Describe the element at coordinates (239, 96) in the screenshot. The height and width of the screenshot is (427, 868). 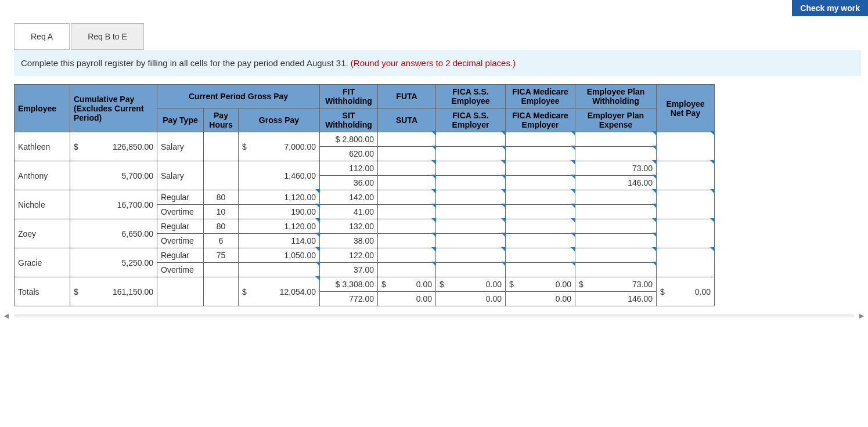
I see `th-current-gross: Current Period Gross Pay` at that location.